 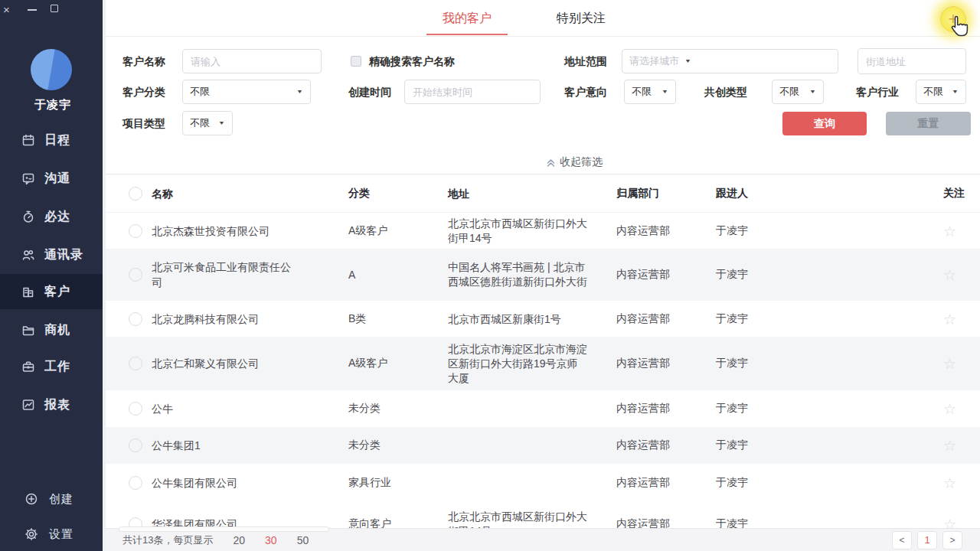 What do you see at coordinates (53, 276) in the screenshot?
I see `sidebar: × 于凌宇 日程 沟通 必达 通讯录` at bounding box center [53, 276].